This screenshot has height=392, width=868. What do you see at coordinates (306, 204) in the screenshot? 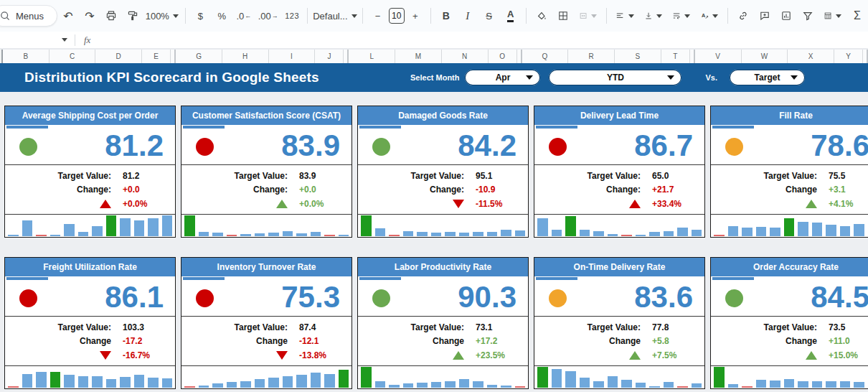
I see `change-percent: +0.0%` at bounding box center [306, 204].